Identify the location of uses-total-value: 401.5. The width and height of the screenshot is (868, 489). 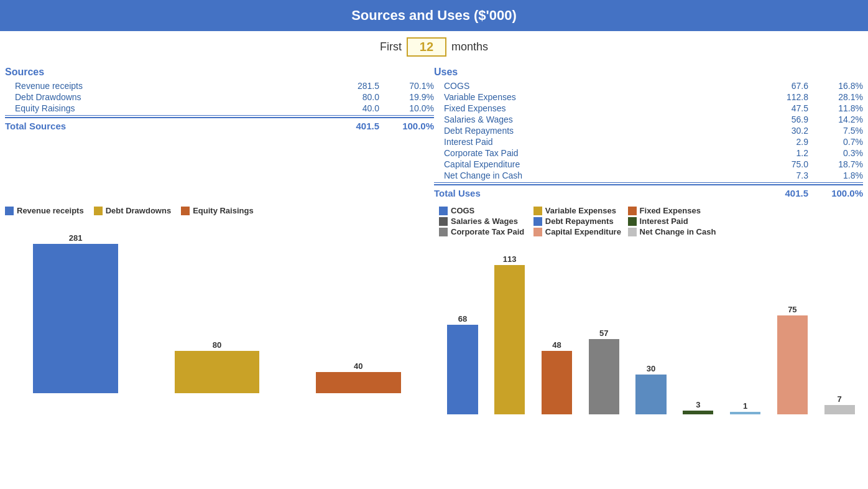
(788, 193).